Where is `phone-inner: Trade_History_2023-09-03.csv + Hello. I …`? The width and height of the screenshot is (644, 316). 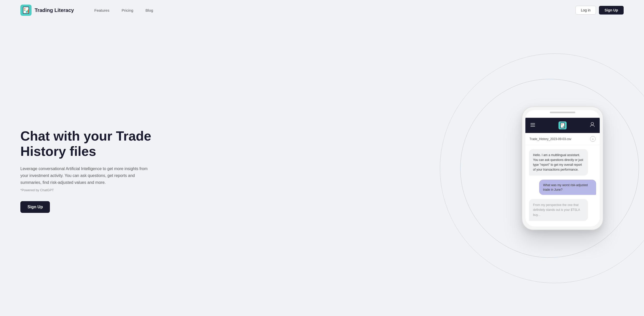 phone-inner: Trade_History_2023-09-03.csv + Hello. I … is located at coordinates (563, 168).